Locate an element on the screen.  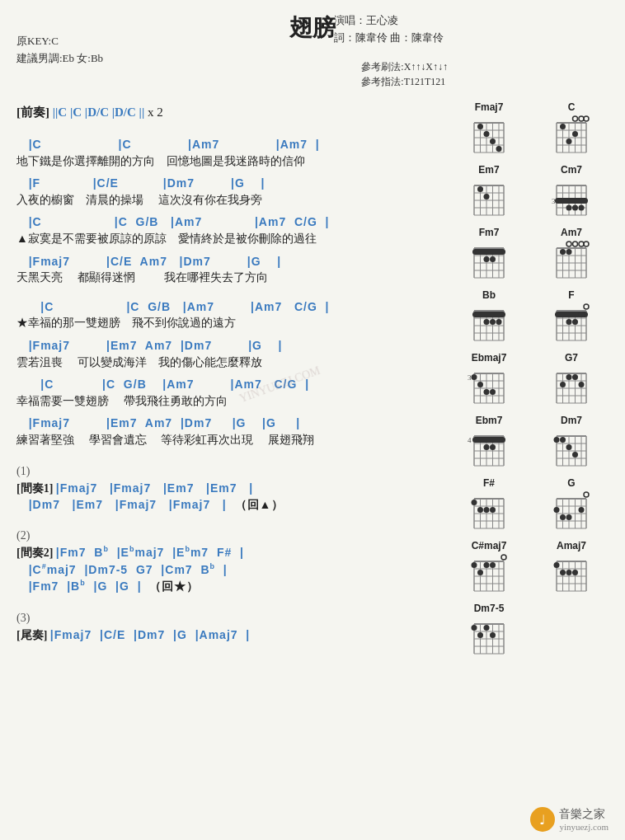
chord-line: |Dm7 |Em7 |Fmaj7 |Fmaj7 | （回▲） is located at coordinates (230, 505).